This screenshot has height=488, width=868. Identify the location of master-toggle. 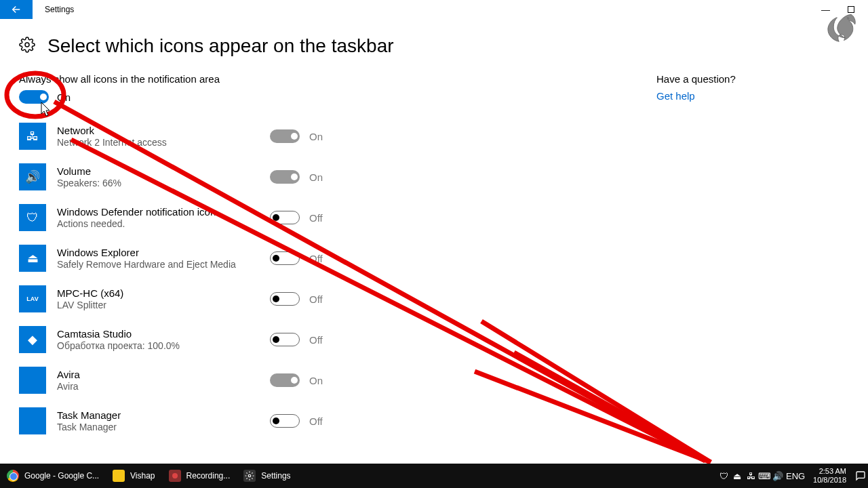
(34, 97).